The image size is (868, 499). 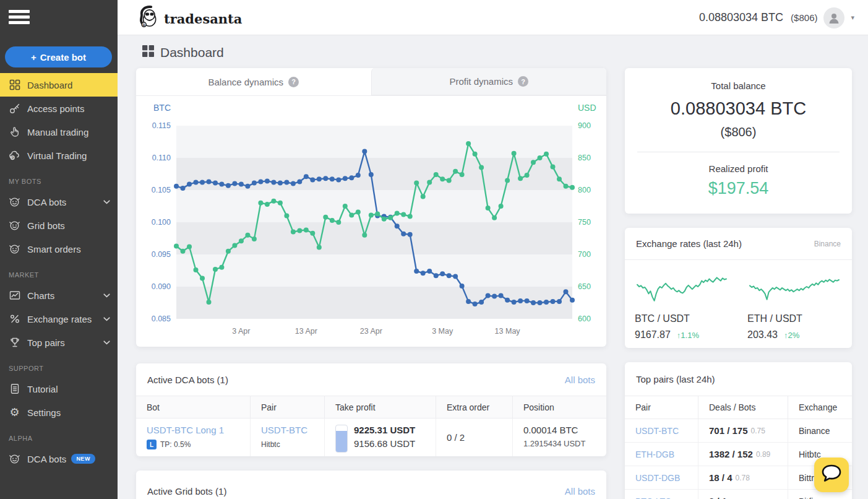 I want to click on sidebar-item-virtual-trading: B Virtual Trading, so click(x=59, y=155).